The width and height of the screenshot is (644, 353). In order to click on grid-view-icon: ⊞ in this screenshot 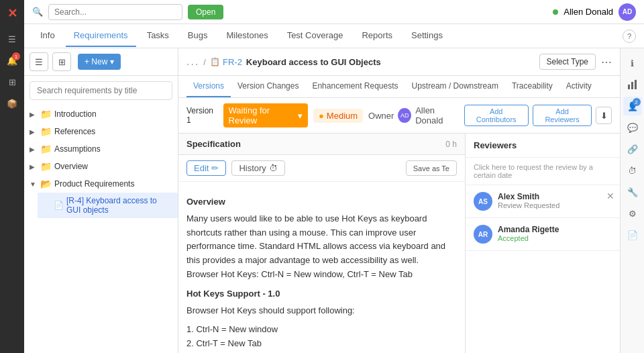, I will do `click(62, 62)`.